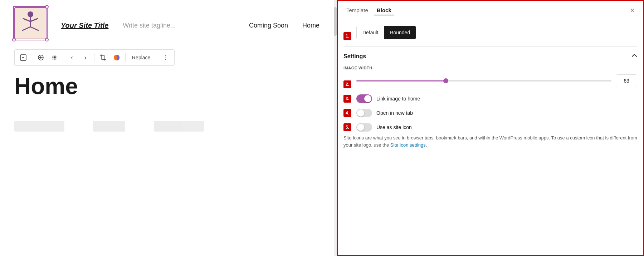 This screenshot has height=256, width=644. Describe the element at coordinates (167, 86) in the screenshot. I see `page-heading: Home` at that location.